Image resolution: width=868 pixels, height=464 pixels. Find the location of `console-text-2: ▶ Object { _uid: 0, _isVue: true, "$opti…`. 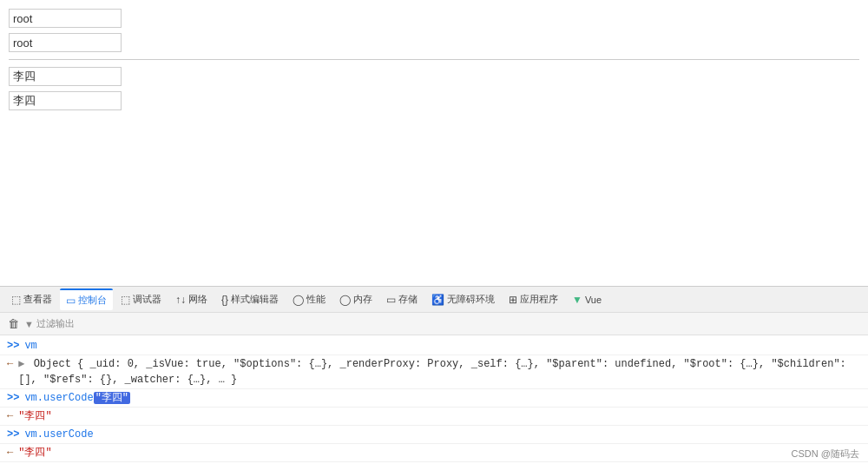

console-text-2: ▶ Object { _uid: 0, _isVue: true, "$opti… is located at coordinates (439, 372).